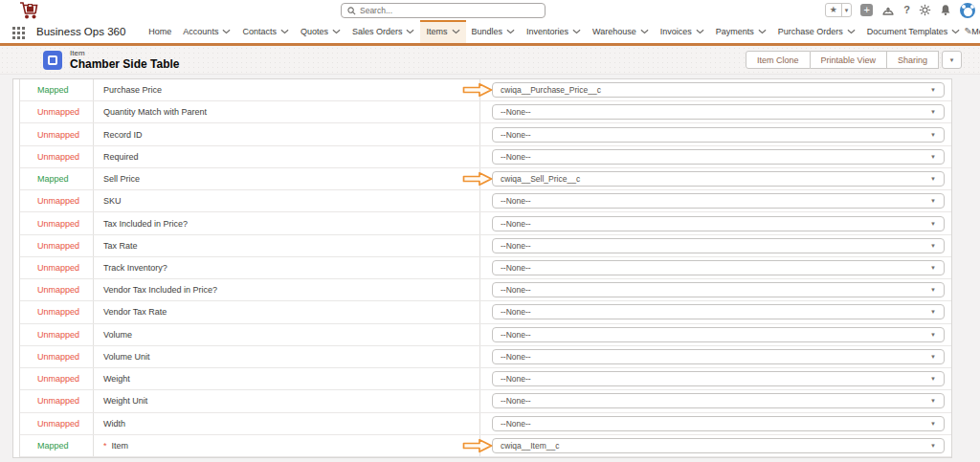 The height and width of the screenshot is (462, 980). I want to click on global-search, so click(443, 11).